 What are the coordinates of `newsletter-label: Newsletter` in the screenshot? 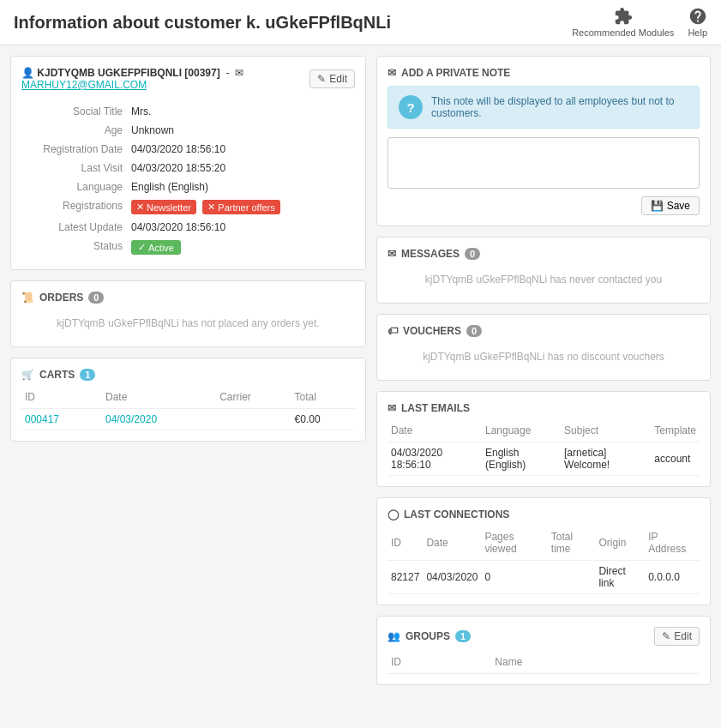 It's located at (169, 208).